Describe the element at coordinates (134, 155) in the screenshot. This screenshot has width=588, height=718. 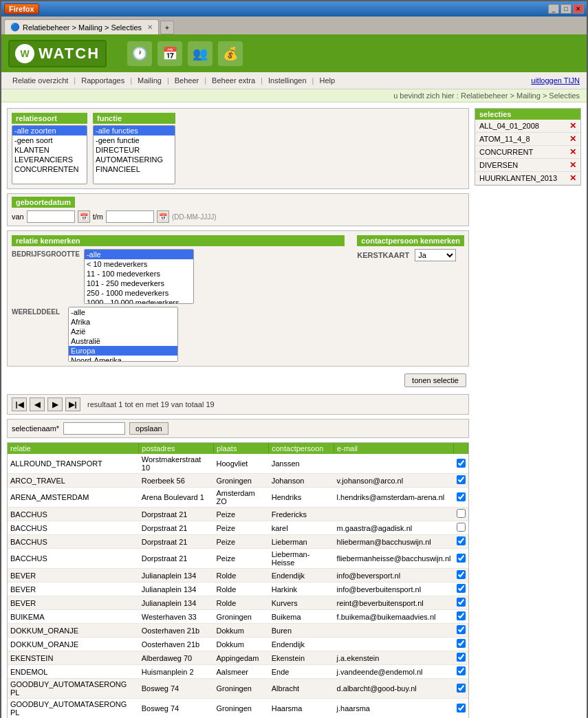
I see `functie-select: -alle functies -geen functie DIRECTEUR A…` at that location.